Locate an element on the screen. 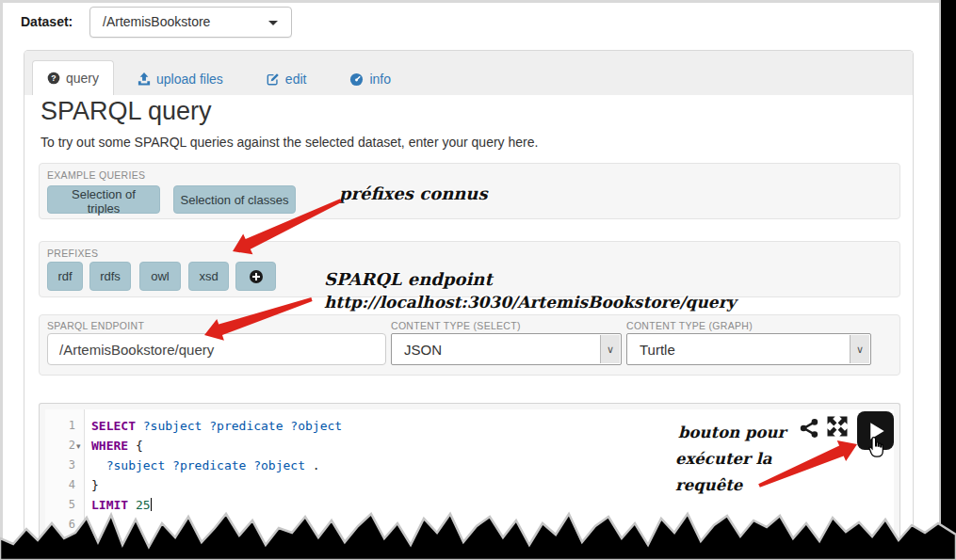 This screenshot has height=560, width=956. prefixes-label: PREFIXES is located at coordinates (73, 253).